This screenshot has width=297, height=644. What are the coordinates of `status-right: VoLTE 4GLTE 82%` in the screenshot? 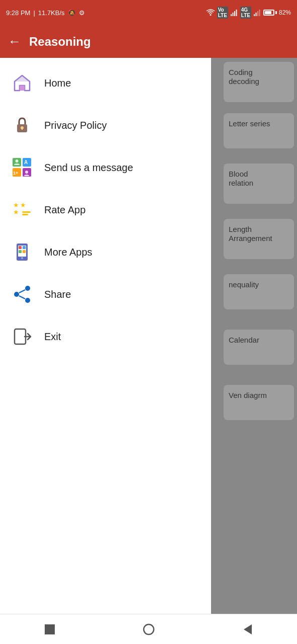 It's located at (248, 13).